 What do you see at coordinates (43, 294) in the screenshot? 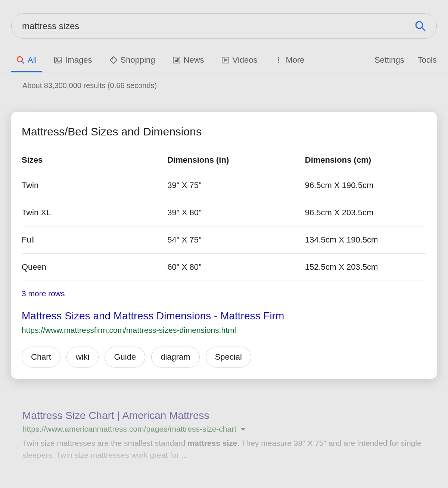
I see `more-rows-link: 3 more rows` at bounding box center [43, 294].